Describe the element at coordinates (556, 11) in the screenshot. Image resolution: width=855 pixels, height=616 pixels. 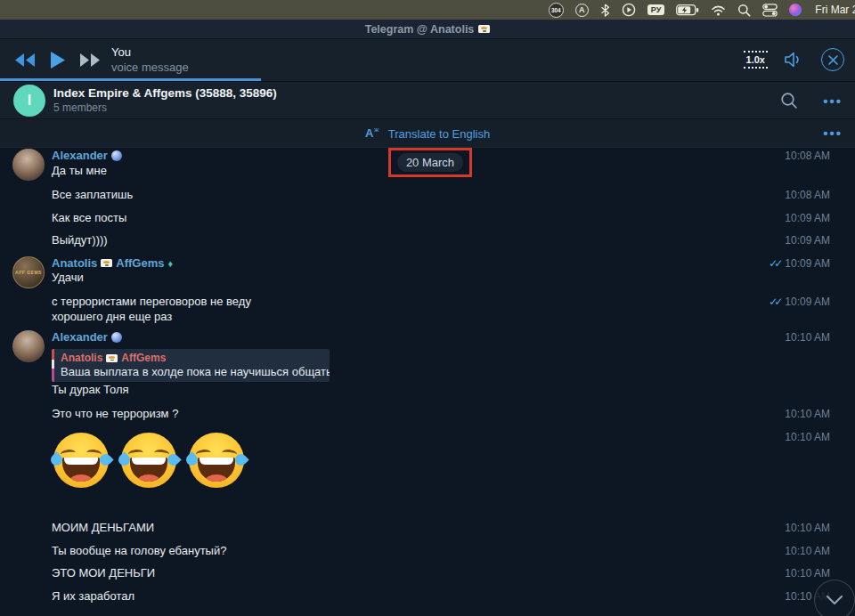
I see `app-badge-304: 304` at that location.